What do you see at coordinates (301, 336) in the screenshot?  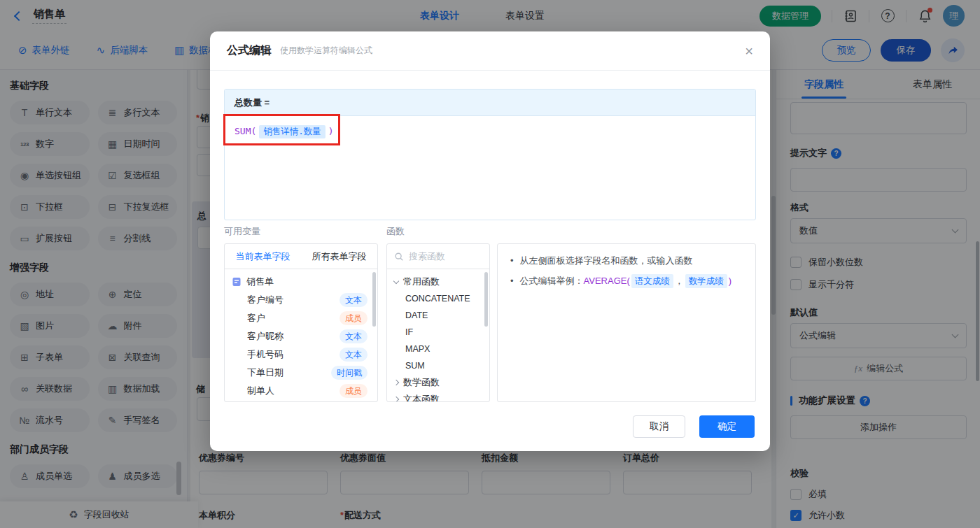 I see `variables-list: 销售单 客户编号文本客户成员客户昵称文本手机号码文本下单日期时间戳制单人成员` at bounding box center [301, 336].